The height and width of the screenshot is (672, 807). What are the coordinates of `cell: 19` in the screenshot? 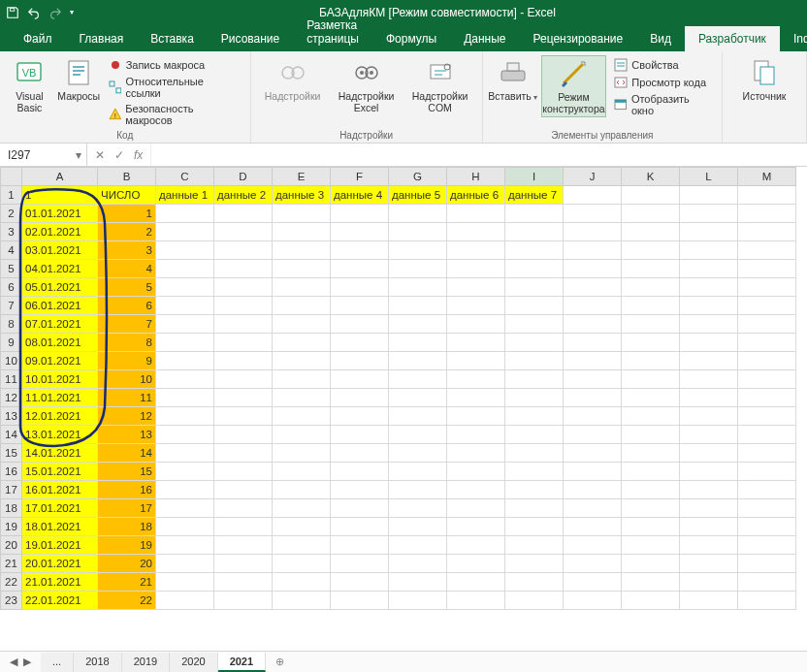 It's located at (127, 545).